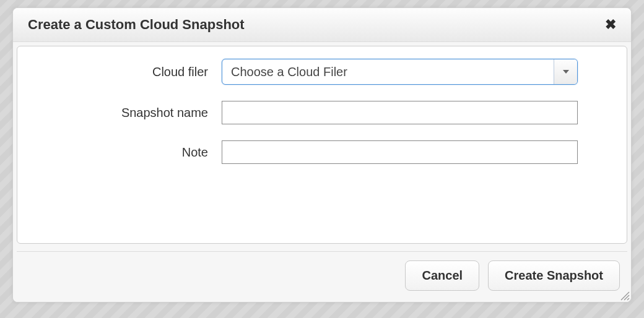  What do you see at coordinates (554, 276) in the screenshot?
I see `create-snapshot-button: Create Snapshot` at bounding box center [554, 276].